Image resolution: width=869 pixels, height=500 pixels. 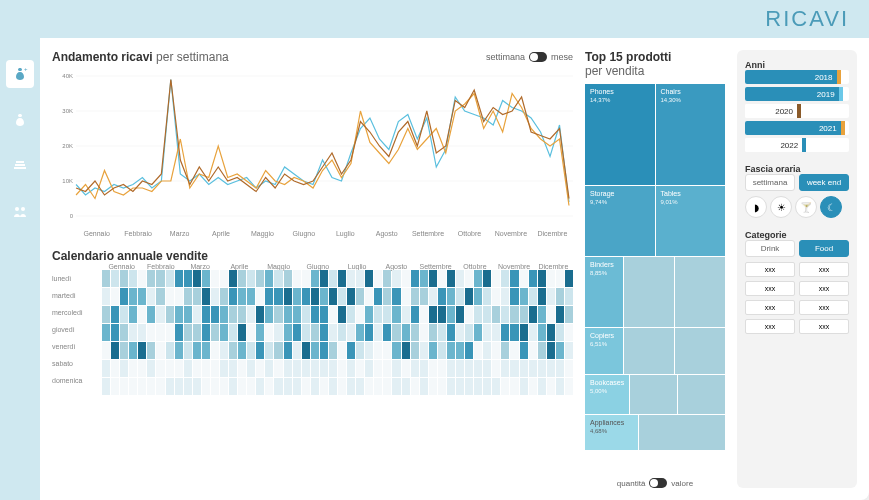 What do you see at coordinates (530, 57) in the screenshot?
I see `linechart-toggle: settimana mese` at bounding box center [530, 57].